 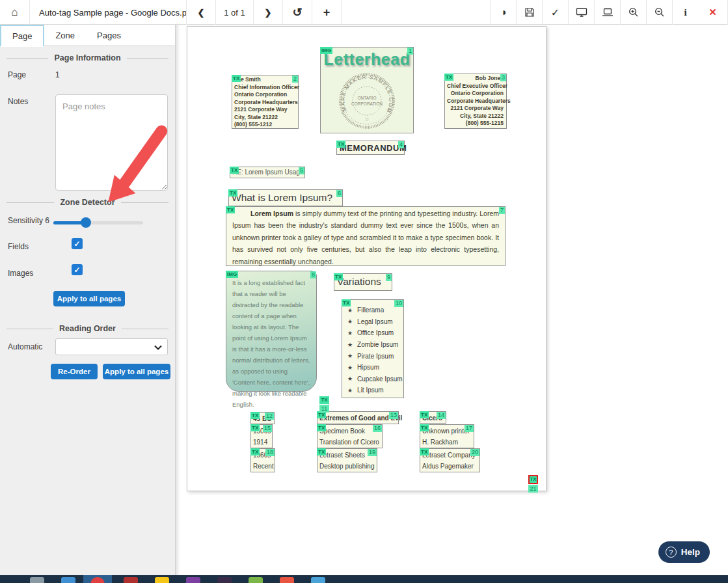 I want to click on reading-order-mode-label: Automatic, so click(x=25, y=347).